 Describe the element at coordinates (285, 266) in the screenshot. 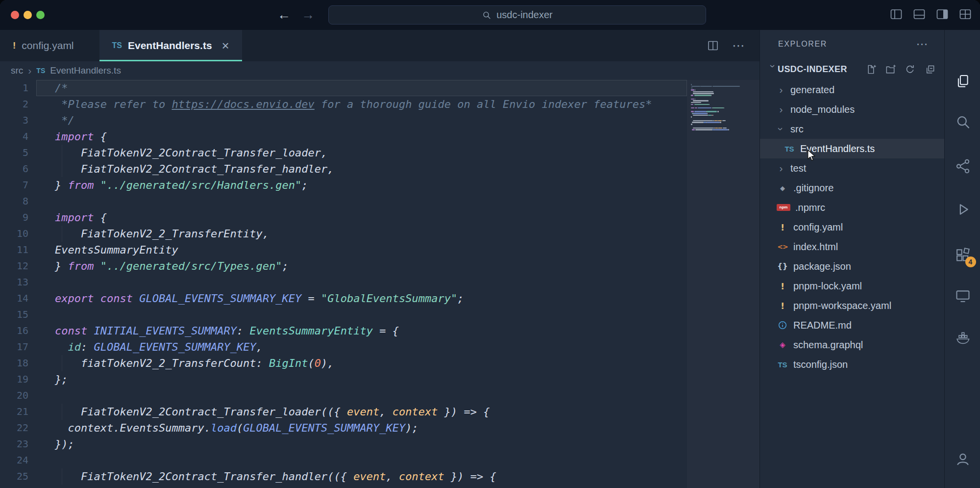

I see `code-token: ;` at that location.